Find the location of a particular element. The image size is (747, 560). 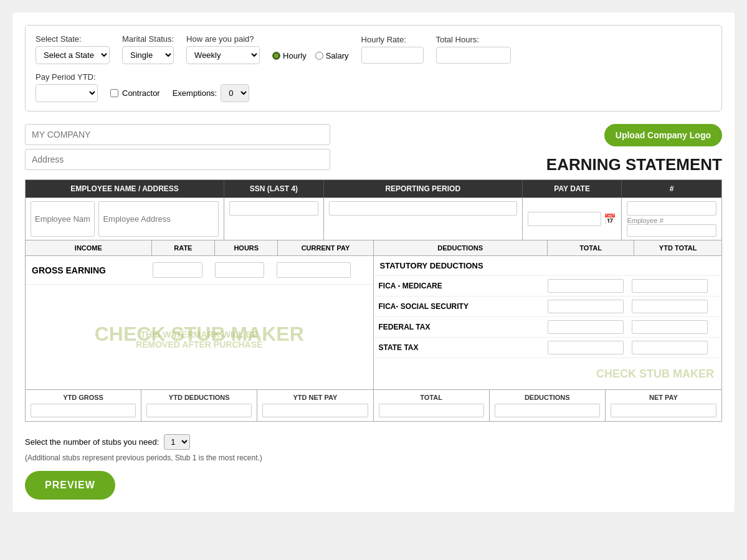

top-controls-panel: Select State: Select a State Marital Sta… is located at coordinates (374, 69).